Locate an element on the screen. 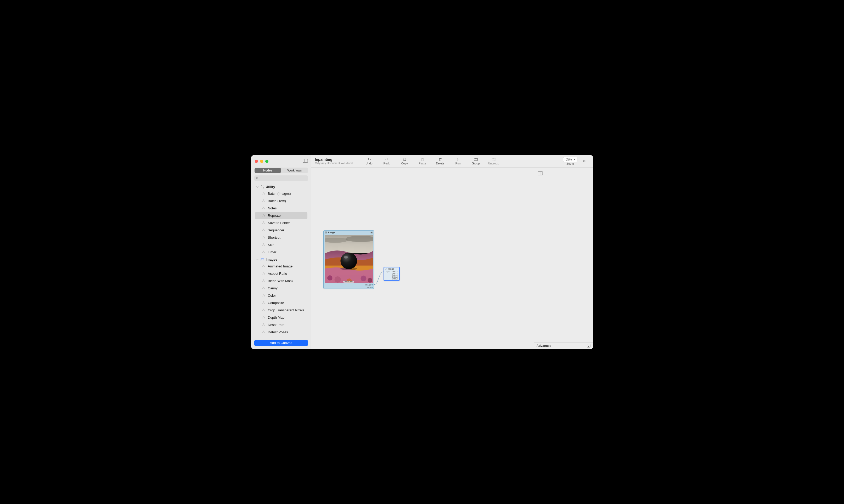 The width and height of the screenshot is (844, 504). canvas: Image ▣ is located at coordinates (423, 258).